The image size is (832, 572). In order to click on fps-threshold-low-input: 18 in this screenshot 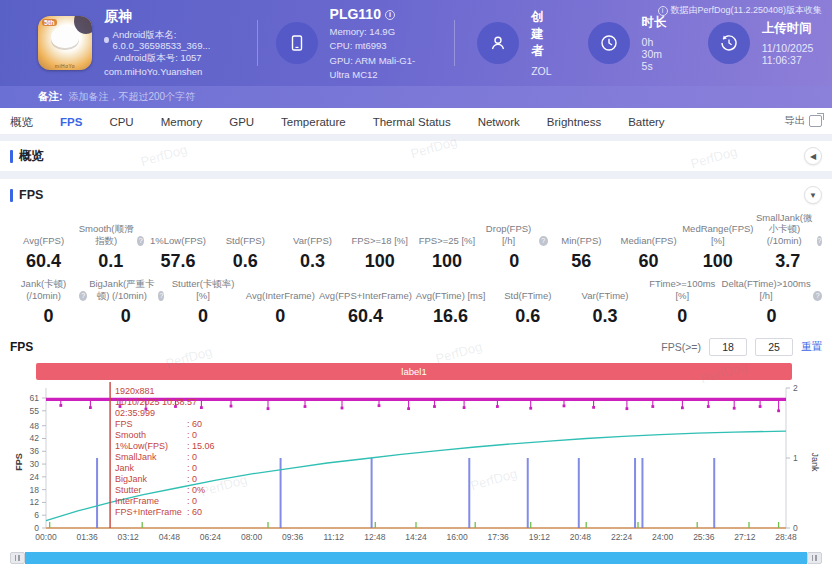, I will do `click(728, 347)`.